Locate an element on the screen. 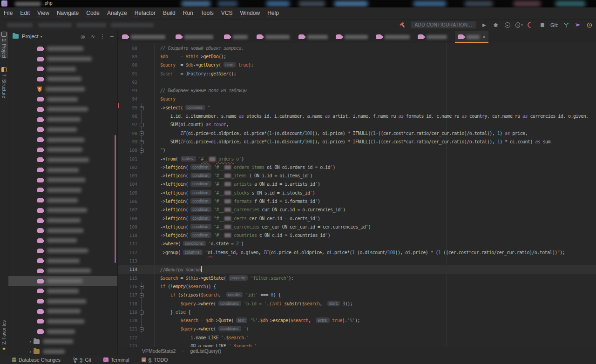 The width and height of the screenshot is (596, 364). more-options-icon: ⋮ is located at coordinates (102, 36).